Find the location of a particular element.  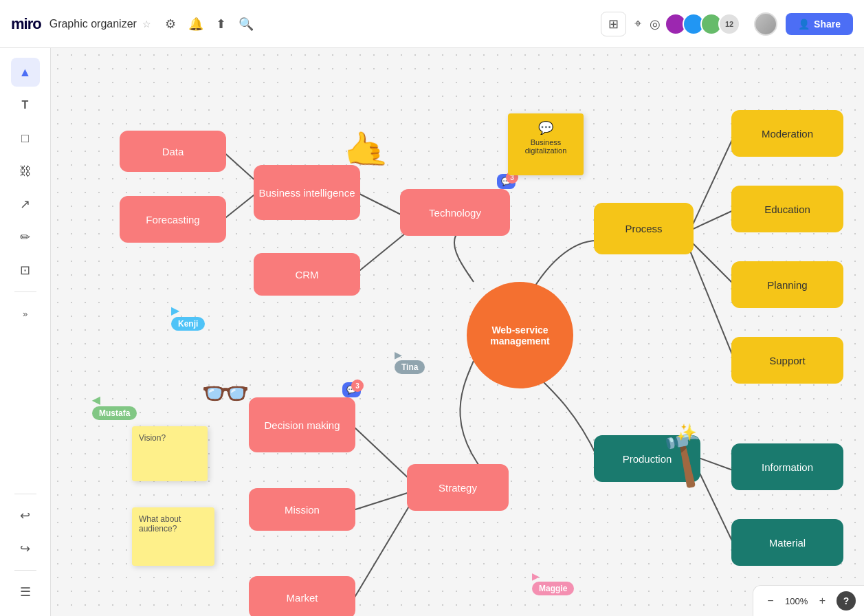

node-strategy: Strategy is located at coordinates (458, 487).